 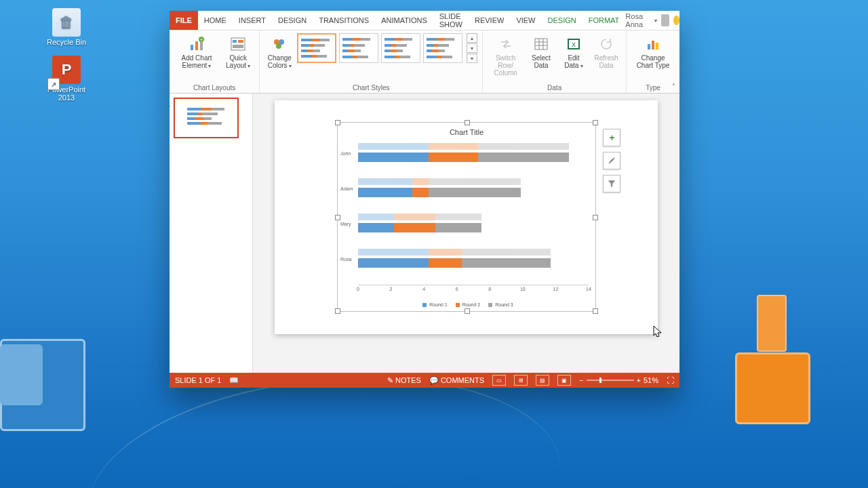 I want to click on tab-chart-format: FORMAT, so click(x=604, y=20).